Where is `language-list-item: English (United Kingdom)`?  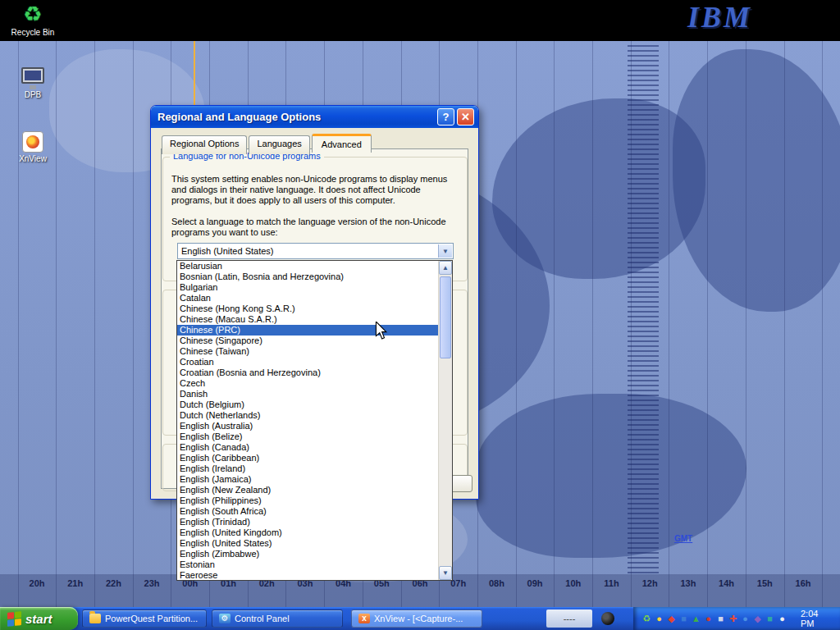 language-list-item: English (United Kingdom) is located at coordinates (308, 533).